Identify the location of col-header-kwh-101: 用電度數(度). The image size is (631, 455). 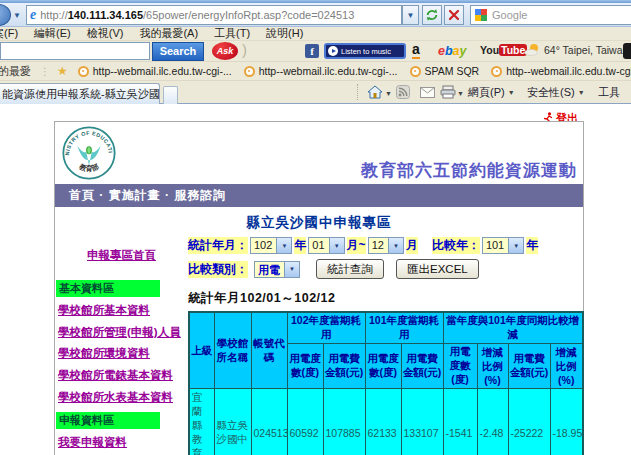
(383, 366).